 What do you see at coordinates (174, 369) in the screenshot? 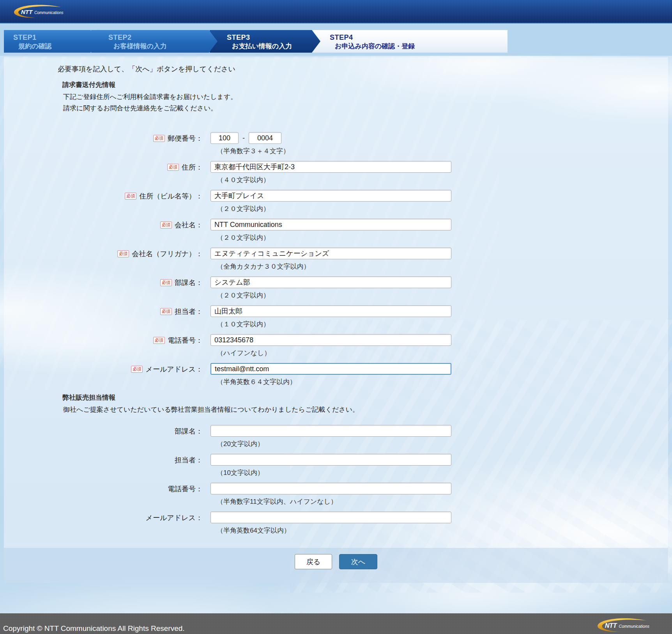
I see `billing-email-label: メールアドレス：` at bounding box center [174, 369].